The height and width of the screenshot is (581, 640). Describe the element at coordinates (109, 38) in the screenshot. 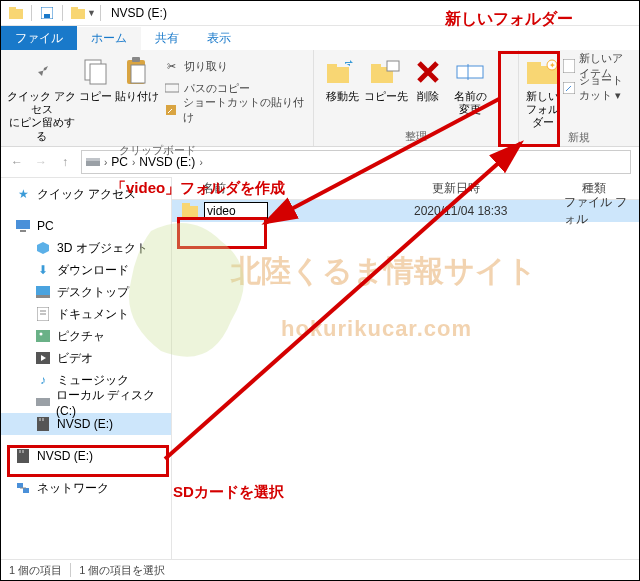

I see `tab-home: ホーム` at that location.